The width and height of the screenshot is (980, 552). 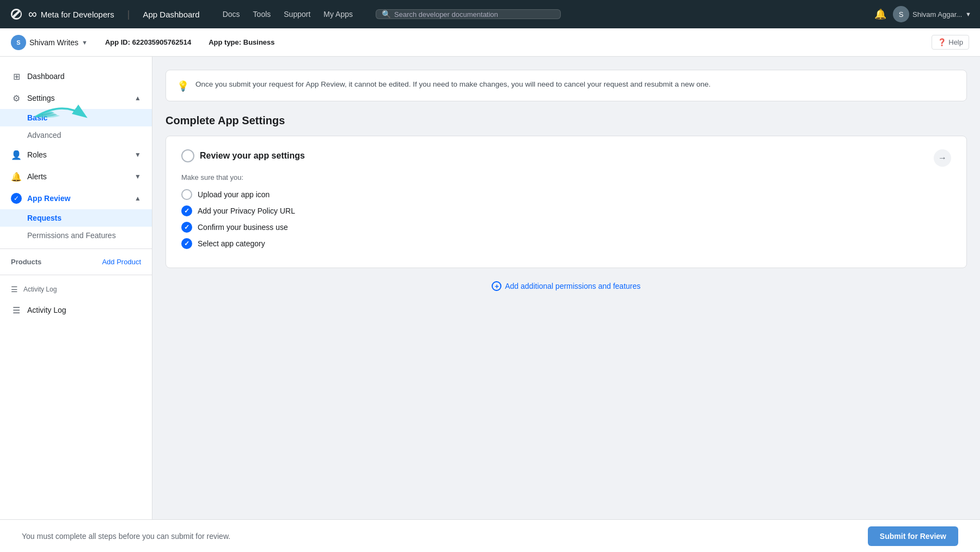 I want to click on search-input, so click(x=475, y=14).